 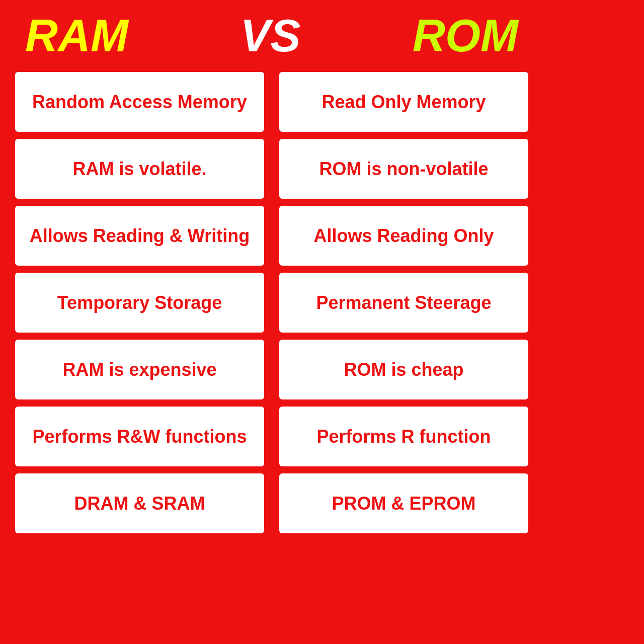 What do you see at coordinates (404, 437) in the screenshot?
I see `card-rom-text-5: Performs R function` at bounding box center [404, 437].